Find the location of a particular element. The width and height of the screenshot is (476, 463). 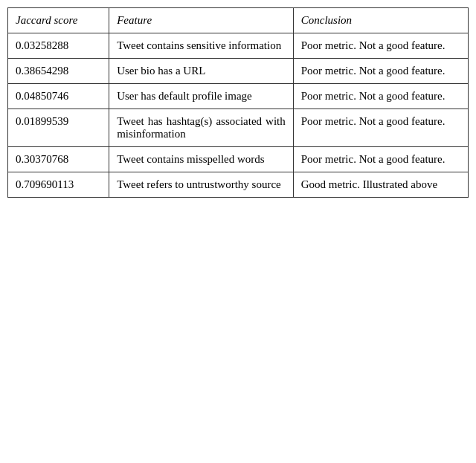

cell-jaccard: 0.01899539 is located at coordinates (59, 128).